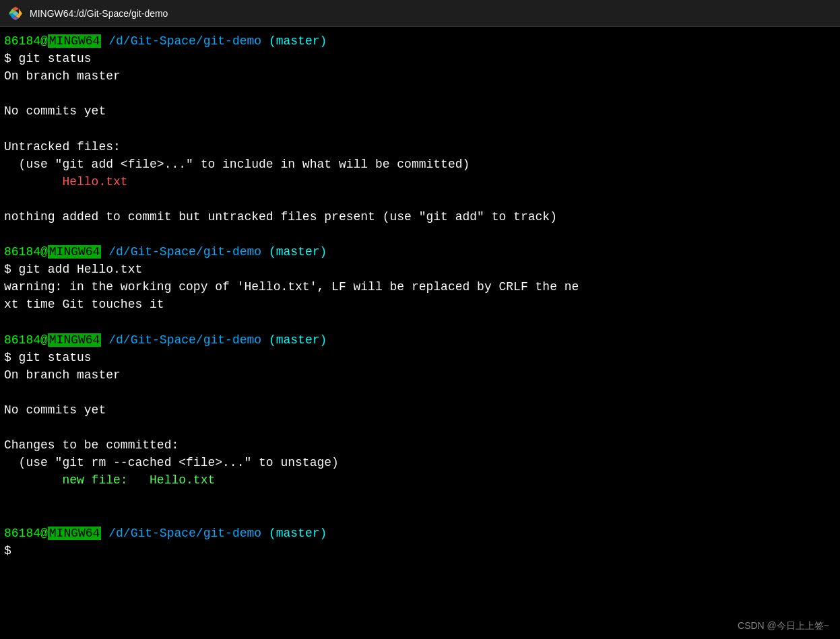 This screenshot has width=840, height=639. I want to click on watermark: CSDN @今日上上签~, so click(783, 626).